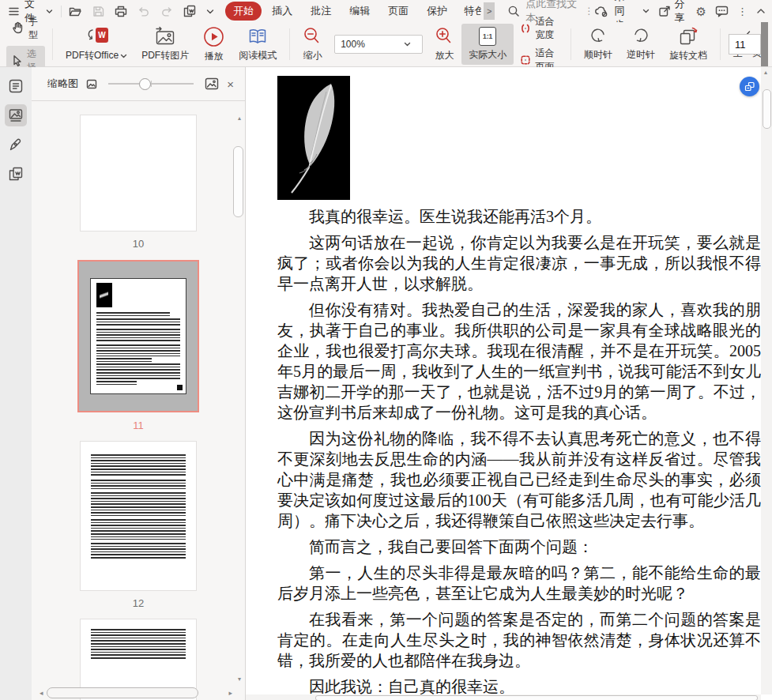 The width and height of the screenshot is (772, 700). I want to click on tab-home: 开始, so click(243, 11).